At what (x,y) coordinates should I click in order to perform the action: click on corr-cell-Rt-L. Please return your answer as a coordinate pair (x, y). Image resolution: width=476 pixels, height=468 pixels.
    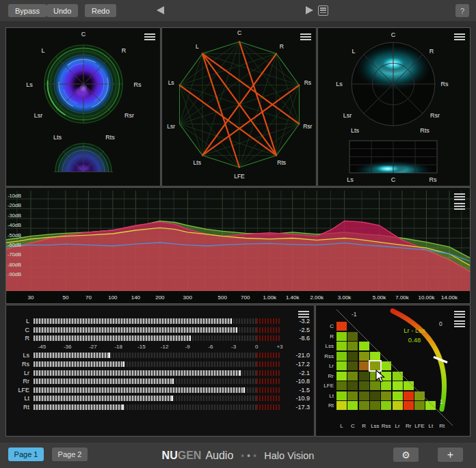
    Looking at the image, I should click on (342, 406).